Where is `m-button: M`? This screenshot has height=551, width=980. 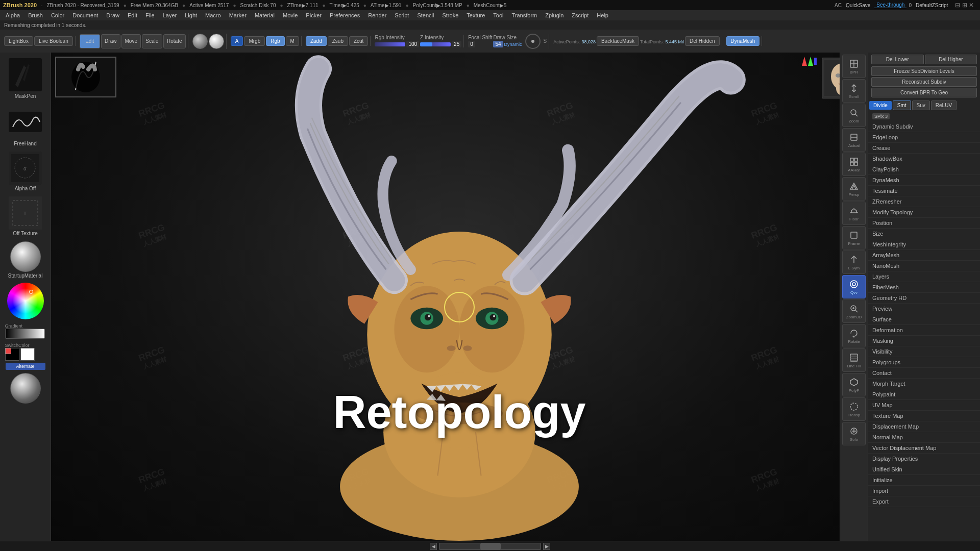
m-button: M is located at coordinates (292, 41).